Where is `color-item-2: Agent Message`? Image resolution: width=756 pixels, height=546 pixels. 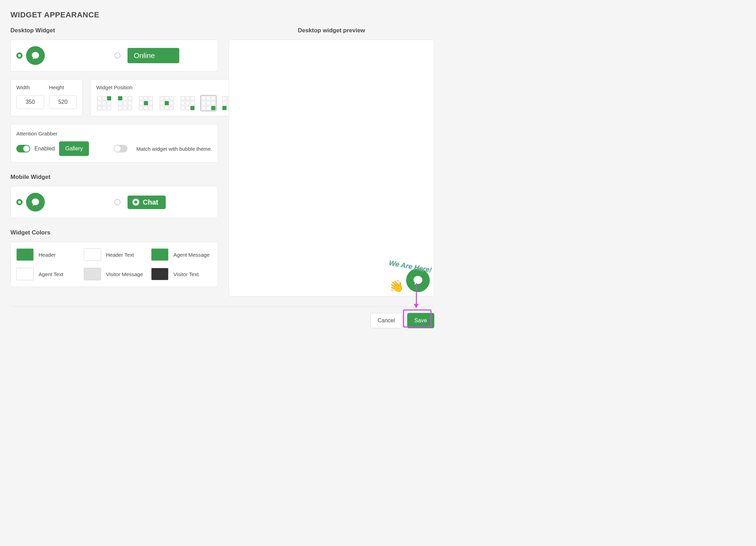
color-item-2: Agent Message is located at coordinates (182, 255).